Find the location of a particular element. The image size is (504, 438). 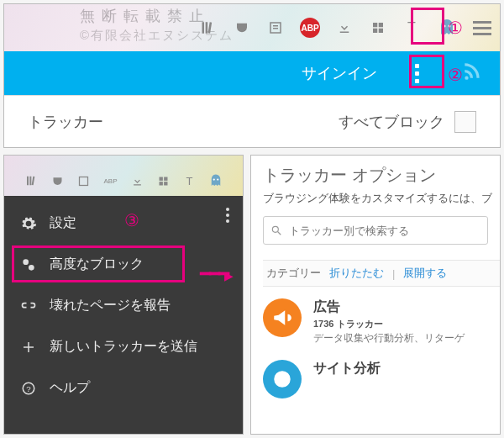

category-name: 広告 is located at coordinates (389, 308).